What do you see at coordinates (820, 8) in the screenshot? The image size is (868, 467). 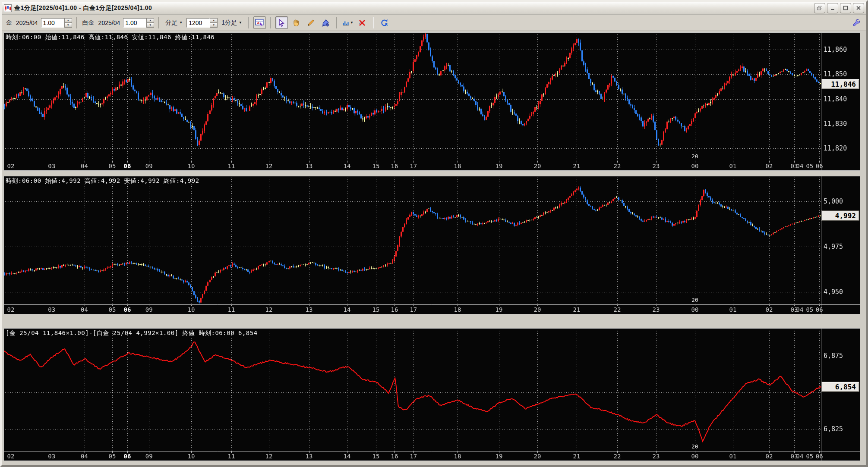 I see `float-window-button` at bounding box center [820, 8].